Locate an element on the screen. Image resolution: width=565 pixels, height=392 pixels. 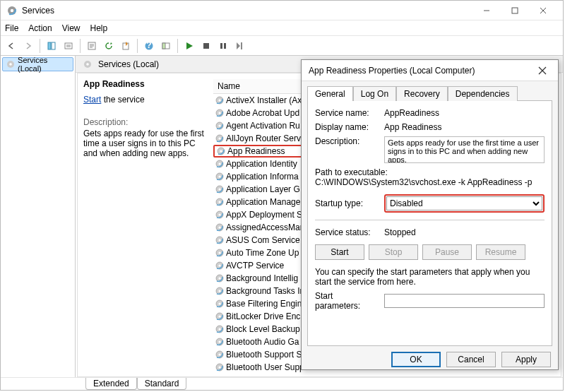
tab-general: General is located at coordinates (331, 93).